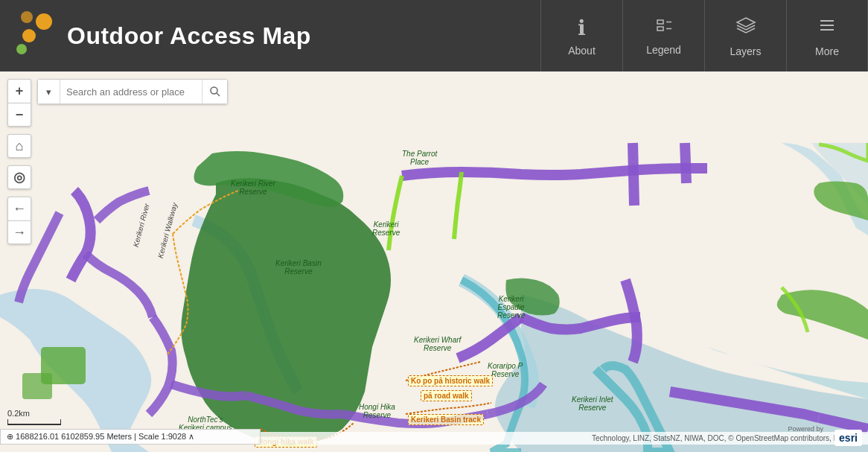  What do you see at coordinates (827, 36) in the screenshot?
I see `nav-more: More` at bounding box center [827, 36].